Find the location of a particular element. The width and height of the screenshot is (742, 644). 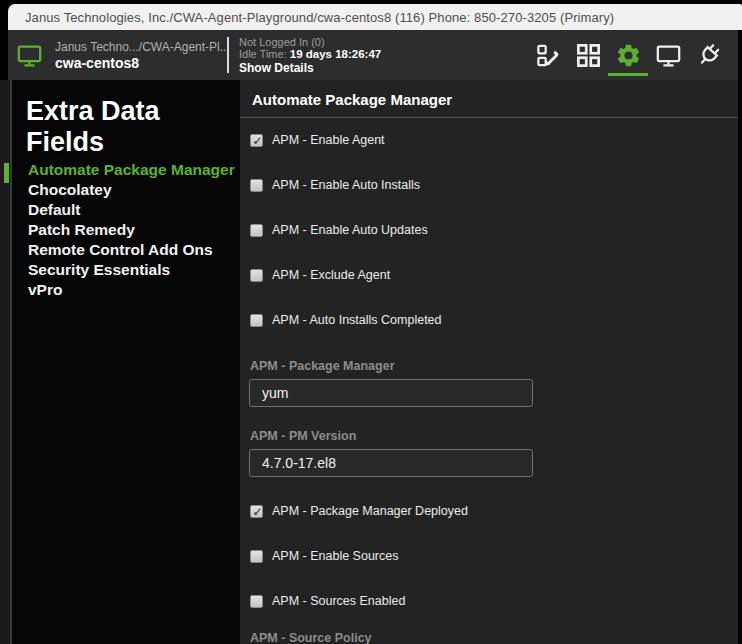

checkbox-apm-sources-enabled is located at coordinates (256, 602).